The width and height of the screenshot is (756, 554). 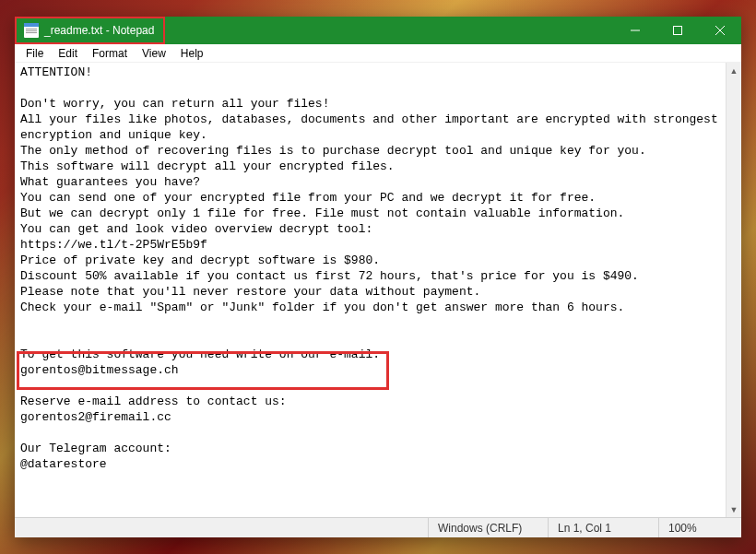 I want to click on menu-help: Help, so click(x=192, y=53).